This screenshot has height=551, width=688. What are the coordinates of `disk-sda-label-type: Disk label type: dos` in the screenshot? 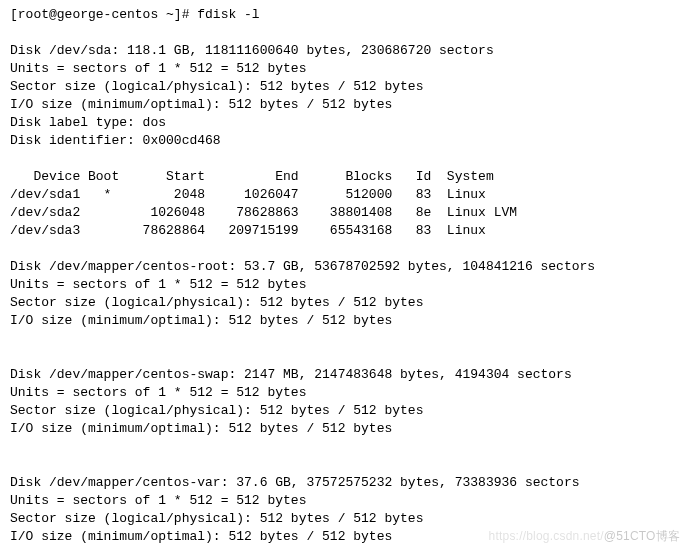 It's located at (88, 122).